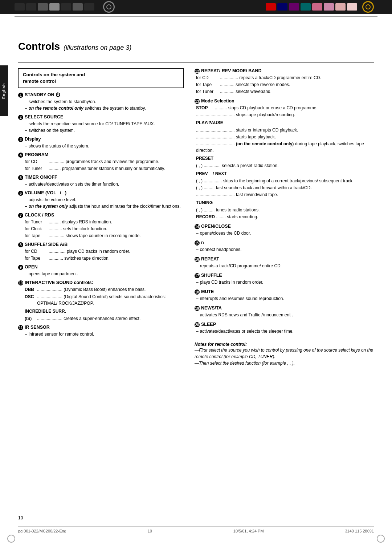 Image resolution: width=392 pixels, height=555 pixels. What do you see at coordinates (285, 282) in the screenshot?
I see `item-desc-line: plays CD tracks in random order.` at bounding box center [285, 282].